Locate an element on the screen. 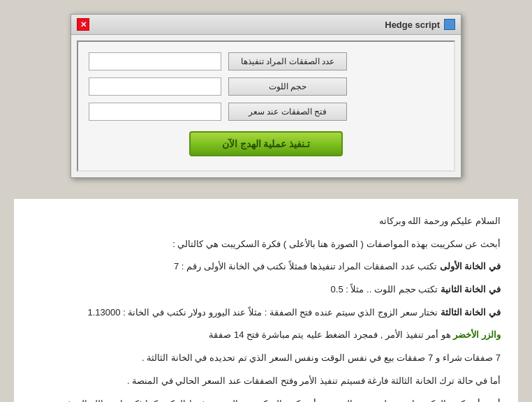  line6: 7 صفقات شراء و 7 صفقات بيع في نفس الوقت … is located at coordinates (266, 359).